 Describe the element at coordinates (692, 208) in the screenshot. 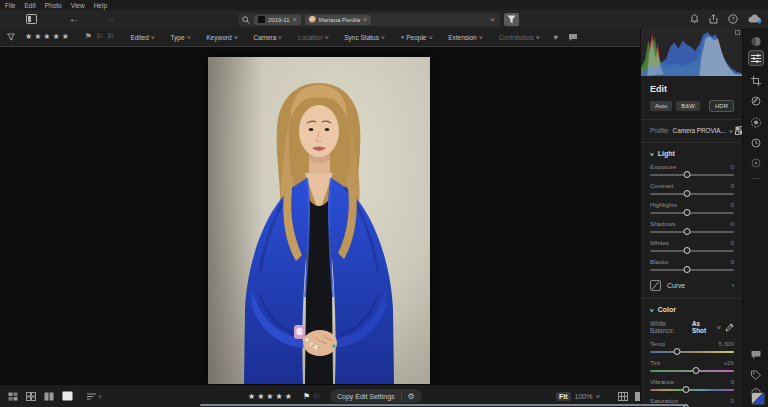

I see `highlights-slider: Highlights0` at that location.